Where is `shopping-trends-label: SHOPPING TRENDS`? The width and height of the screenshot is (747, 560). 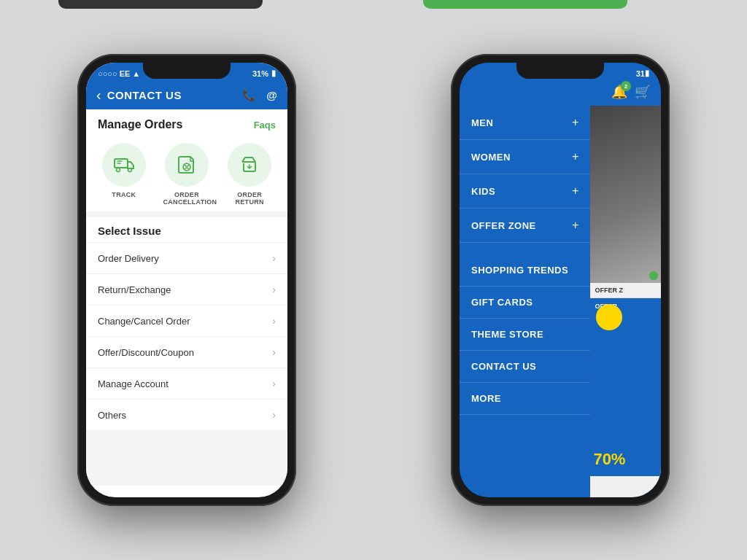
shopping-trends-label: SHOPPING TRENDS is located at coordinates (519, 270).